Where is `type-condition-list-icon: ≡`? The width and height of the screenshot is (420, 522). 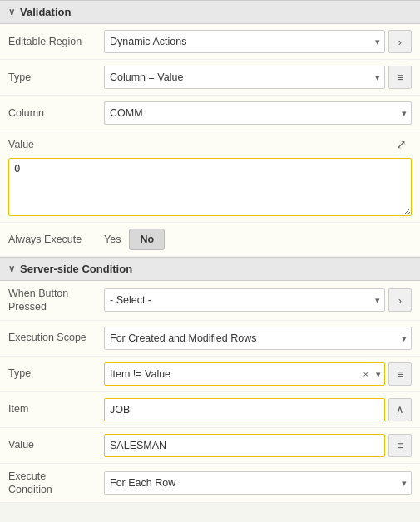 type-condition-list-icon: ≡ is located at coordinates (400, 374).